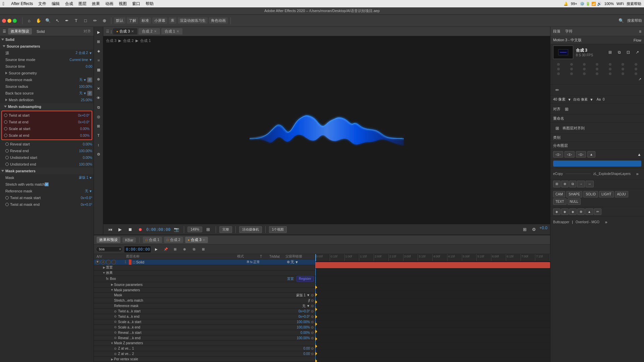 Image resolution: width=644 pixels, height=362 pixels. I want to click on comp-icon-1: ⊞, so click(610, 52).